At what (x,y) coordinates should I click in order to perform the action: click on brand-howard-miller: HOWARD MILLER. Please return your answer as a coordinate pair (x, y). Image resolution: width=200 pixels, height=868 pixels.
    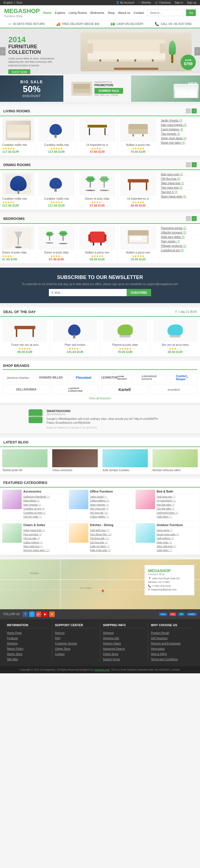
    Looking at the image, I should click on (51, 377).